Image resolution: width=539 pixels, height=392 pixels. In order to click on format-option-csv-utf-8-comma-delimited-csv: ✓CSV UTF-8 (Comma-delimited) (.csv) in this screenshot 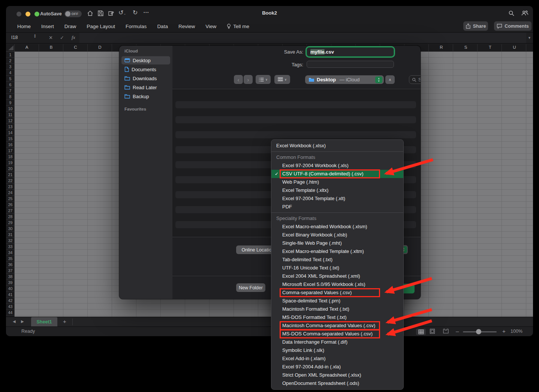, I will do `click(337, 174)`.